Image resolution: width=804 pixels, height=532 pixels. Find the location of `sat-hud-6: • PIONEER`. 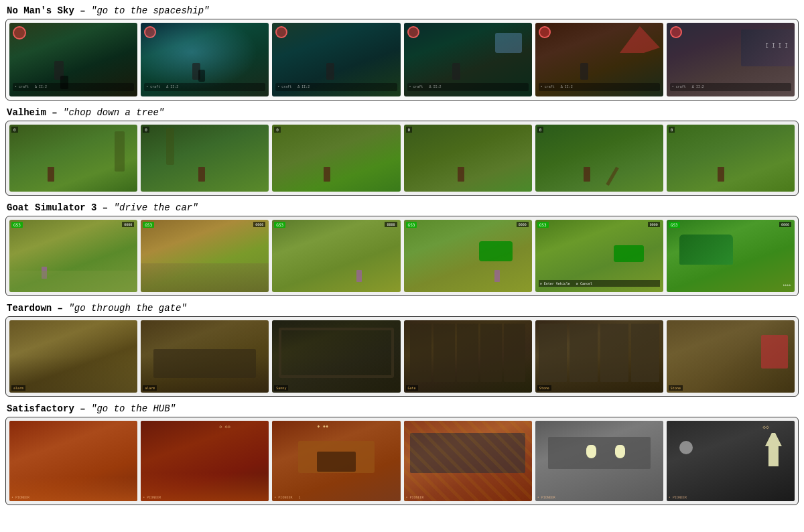

sat-hud-6: • PIONEER is located at coordinates (678, 497).